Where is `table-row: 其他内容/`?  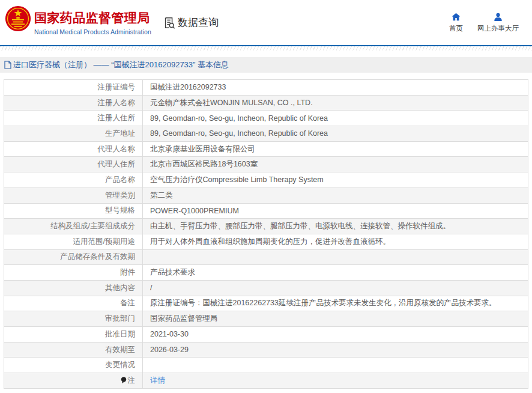 table-row: 其他内容/ is located at coordinates (267, 288).